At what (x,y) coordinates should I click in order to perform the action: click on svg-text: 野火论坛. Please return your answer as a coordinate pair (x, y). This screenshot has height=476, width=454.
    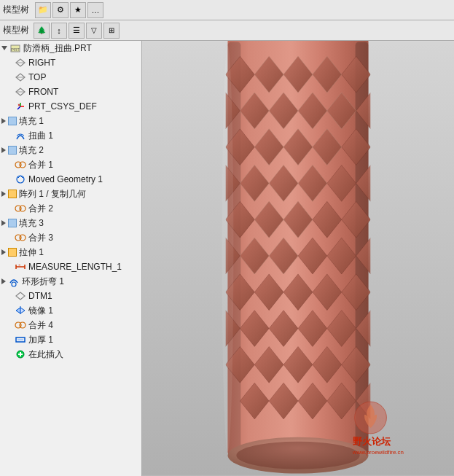
    Looking at the image, I should click on (372, 442).